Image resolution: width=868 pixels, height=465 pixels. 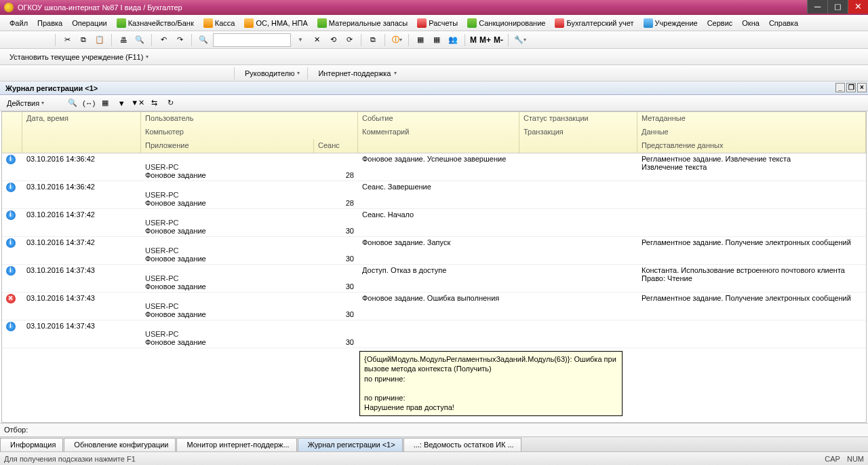 What do you see at coordinates (434, 57) in the screenshot?
I see `org-toolbar: Установить текущее учреждение (F11) ▾` at bounding box center [434, 57].